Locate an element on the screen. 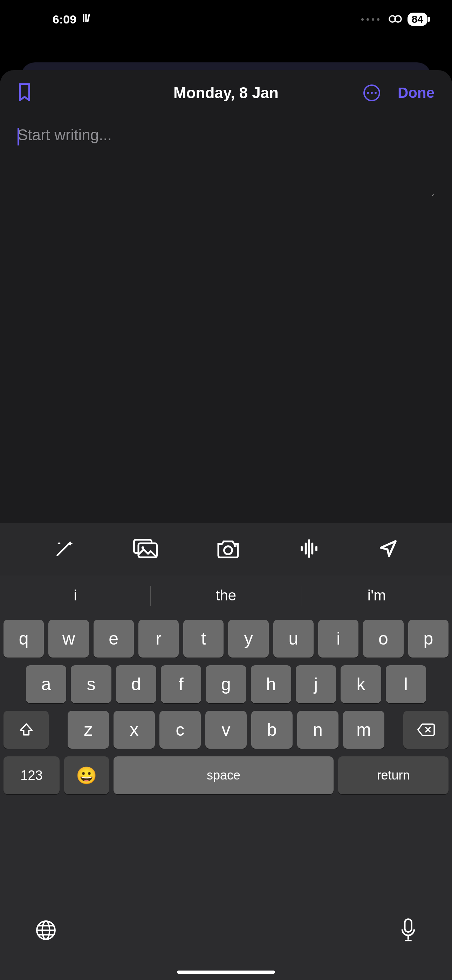  key-k: k is located at coordinates (361, 684).